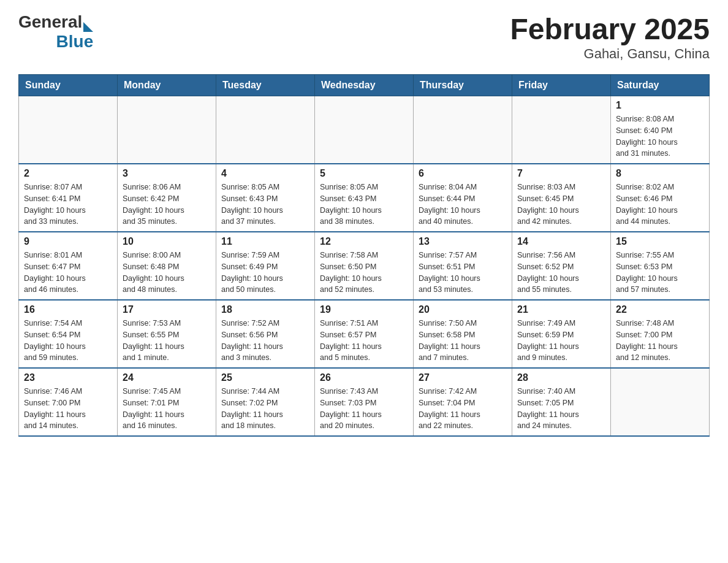 This screenshot has width=728, height=563. What do you see at coordinates (561, 334) in the screenshot?
I see `calendar-cell: 21Sunrise: 7:49 AMSunset: 6:59 PMDayligh…` at bounding box center [561, 334].